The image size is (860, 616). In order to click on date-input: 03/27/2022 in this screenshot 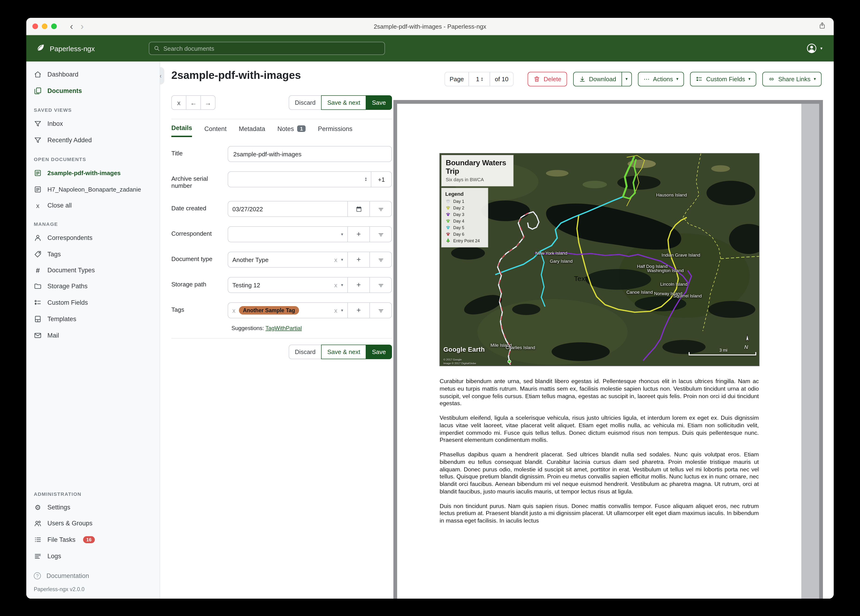, I will do `click(288, 209)`.